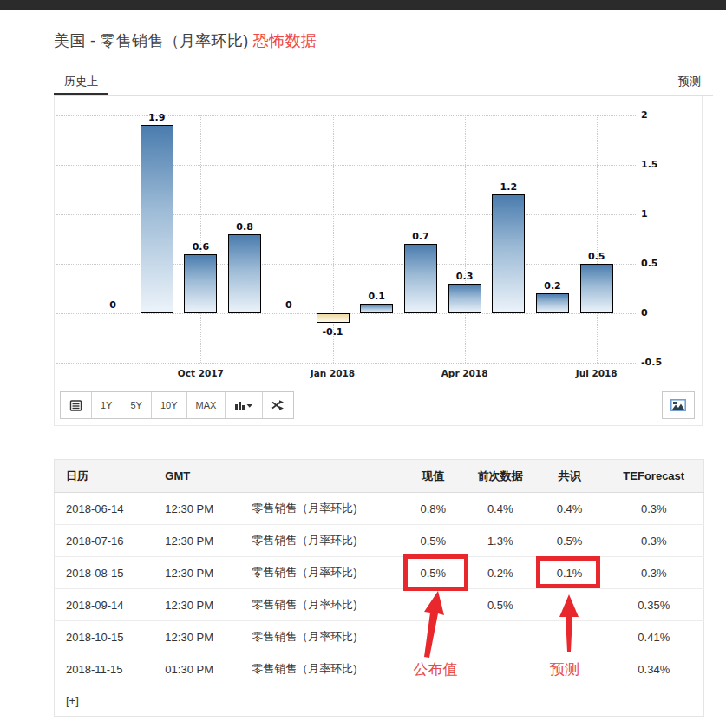 The width and height of the screenshot is (726, 728). Describe the element at coordinates (435, 573) in the screenshot. I see `highlight-box-actual` at that location.